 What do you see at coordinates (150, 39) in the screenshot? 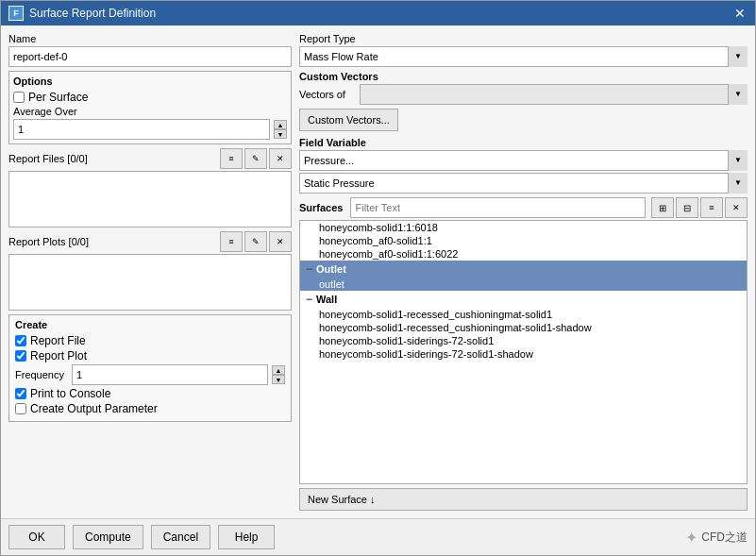
I see `name-label: Name` at bounding box center [150, 39].